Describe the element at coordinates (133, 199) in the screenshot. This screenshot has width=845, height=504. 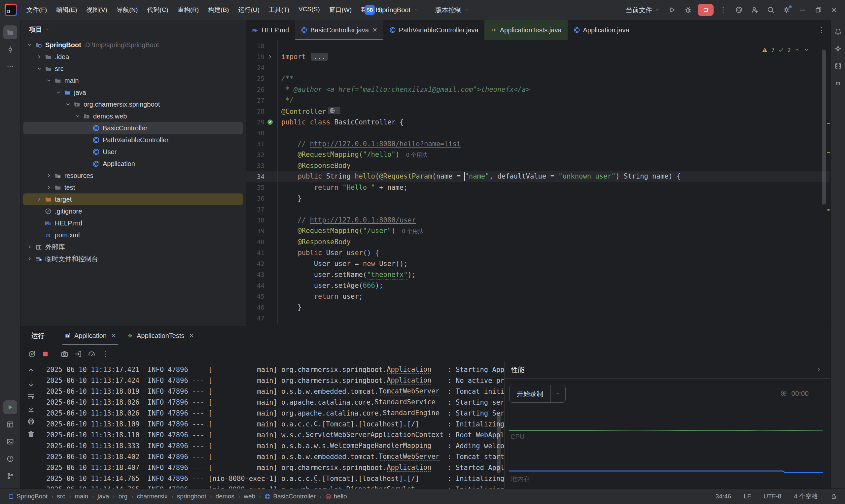
I see `tree-item-target: target` at that location.